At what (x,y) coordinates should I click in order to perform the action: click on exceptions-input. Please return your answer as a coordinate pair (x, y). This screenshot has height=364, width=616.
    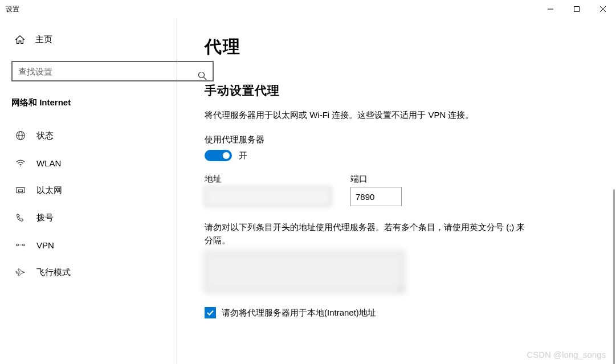
    Looking at the image, I should click on (304, 272).